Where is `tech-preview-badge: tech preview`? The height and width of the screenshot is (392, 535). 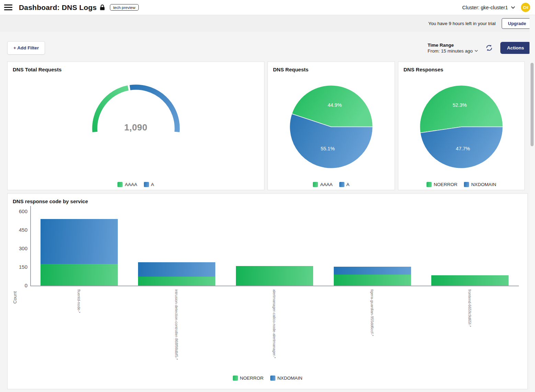 tech-preview-badge: tech preview is located at coordinates (124, 8).